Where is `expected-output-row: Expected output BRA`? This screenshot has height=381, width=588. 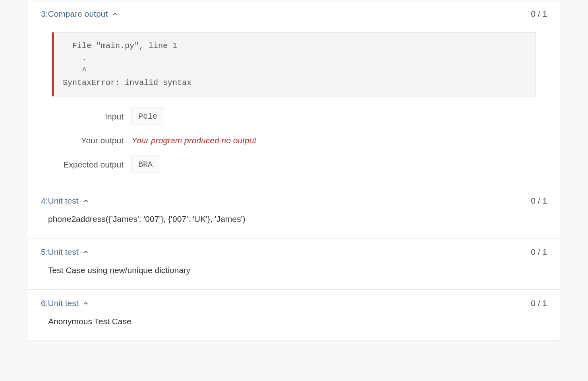 expected-output-row: Expected output BRA is located at coordinates (294, 164).